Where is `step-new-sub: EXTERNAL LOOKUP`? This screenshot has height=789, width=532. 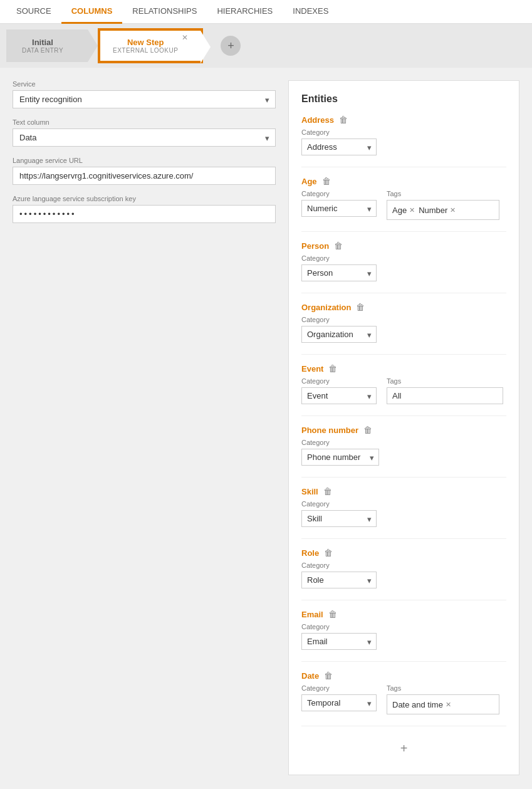
step-new-sub: EXTERNAL LOOKUP is located at coordinates (145, 50).